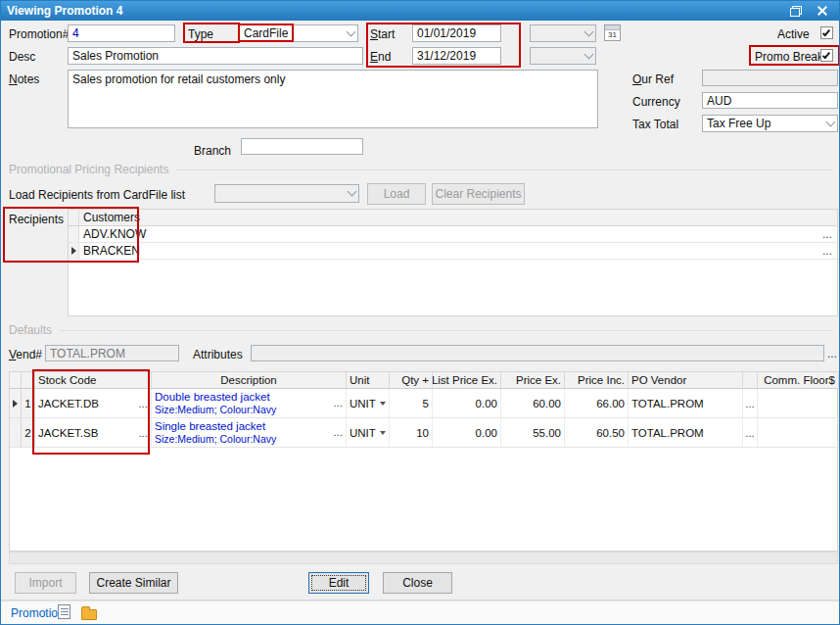 The image size is (840, 625). What do you see at coordinates (613, 33) in the screenshot?
I see `calendar-icon: 31` at bounding box center [613, 33].